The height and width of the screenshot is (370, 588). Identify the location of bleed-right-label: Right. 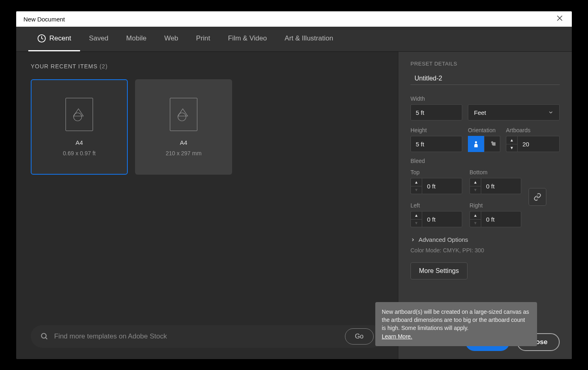
(495, 205).